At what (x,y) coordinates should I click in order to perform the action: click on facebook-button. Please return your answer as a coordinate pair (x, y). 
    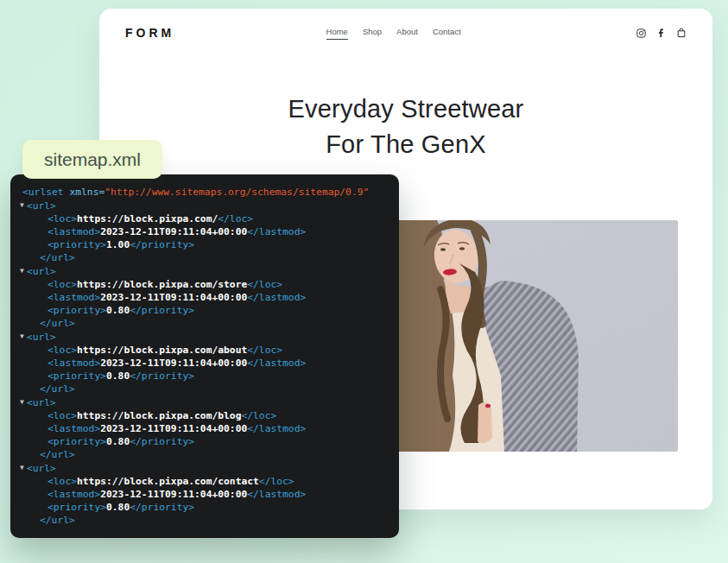
    Looking at the image, I should click on (662, 33).